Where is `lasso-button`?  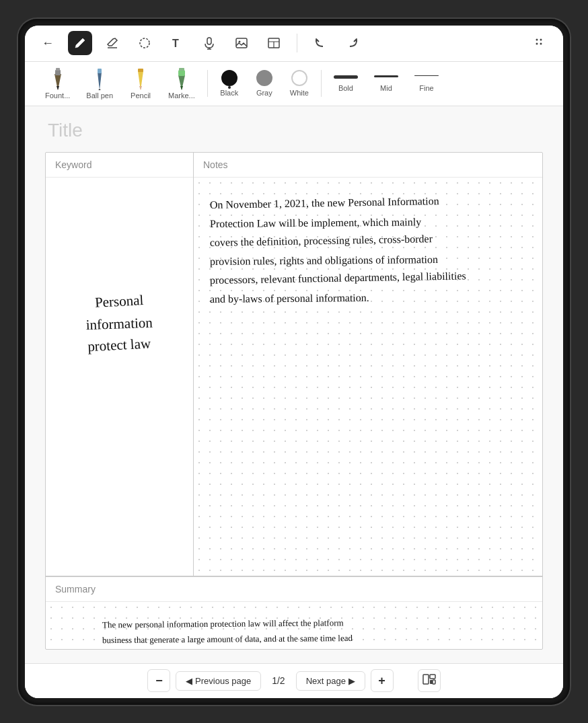
lasso-button is located at coordinates (145, 43).